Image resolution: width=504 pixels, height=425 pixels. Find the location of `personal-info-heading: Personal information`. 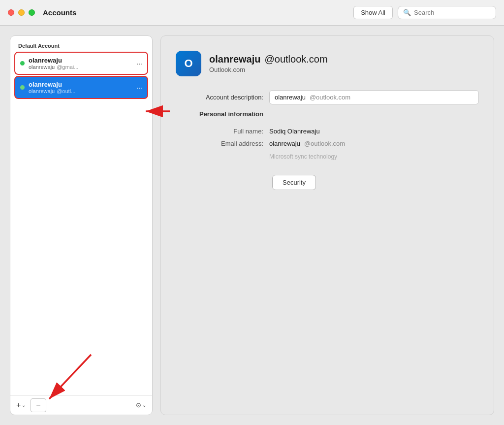

personal-info-heading: Personal information is located at coordinates (222, 114).